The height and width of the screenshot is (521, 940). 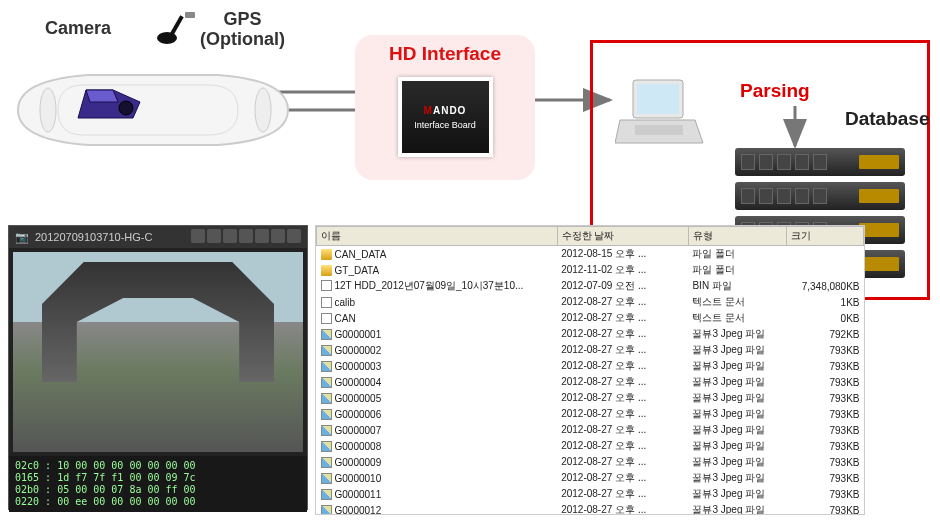 I want to click on file-row: G00000112012-08-27 오후 ...꿀뷰3 Jpeg 파일793K…, so click(x=590, y=494).